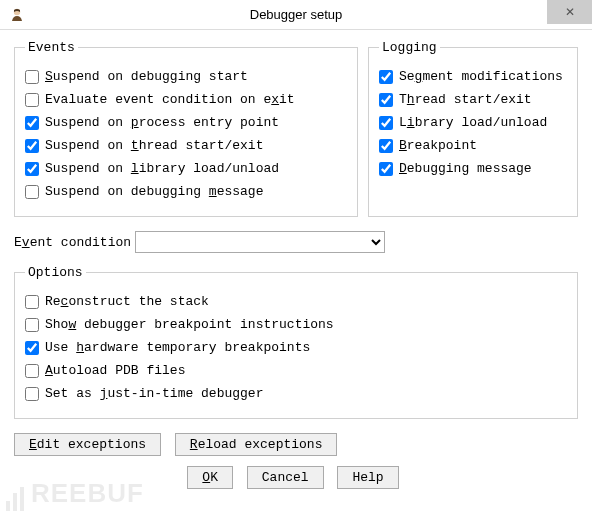  I want to click on logging-group: Logging Segment modificationsThread star…, so click(473, 128).